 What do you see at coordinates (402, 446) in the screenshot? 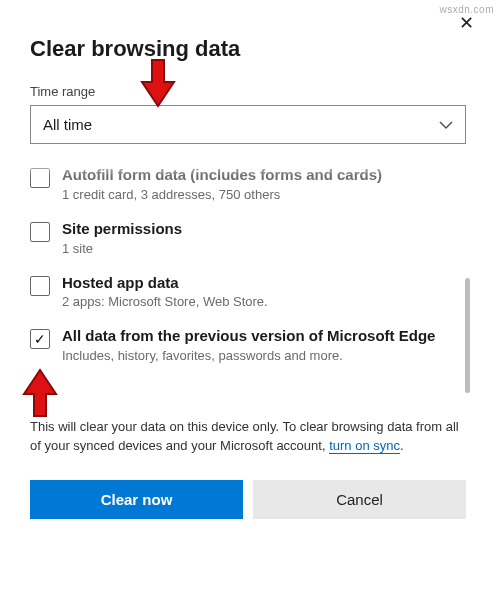
I see `notice-text-after: .` at bounding box center [402, 446].